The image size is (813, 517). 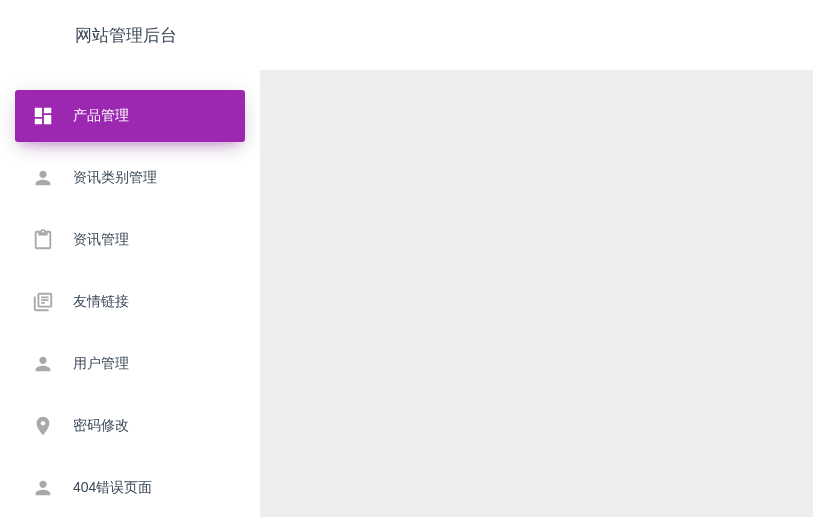 I want to click on library-icon, so click(x=43, y=302).